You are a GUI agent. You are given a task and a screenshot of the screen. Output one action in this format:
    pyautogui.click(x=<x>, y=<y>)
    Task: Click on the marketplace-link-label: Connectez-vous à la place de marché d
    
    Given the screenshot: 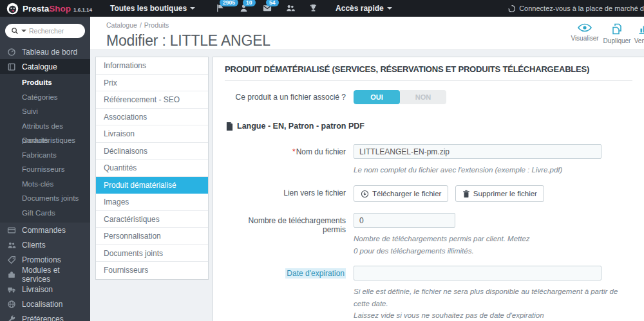 What is the action you would take?
    pyautogui.click(x=582, y=8)
    